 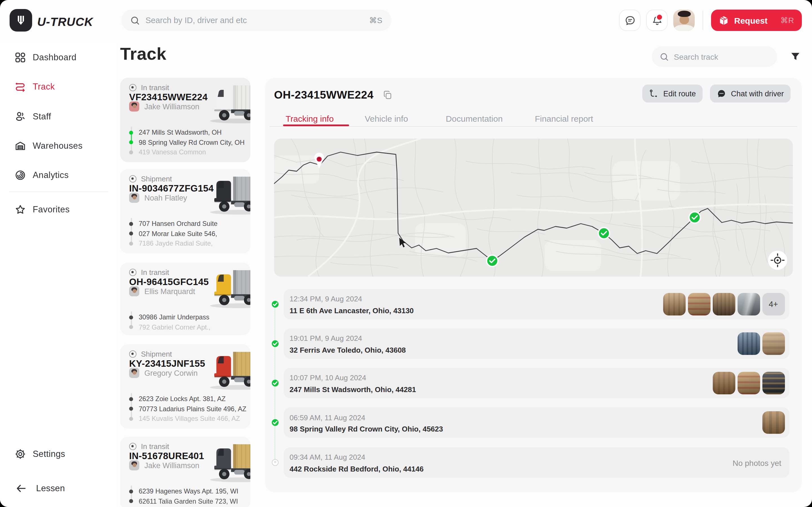 I want to click on sidebar-item-label: Staff, so click(x=42, y=117).